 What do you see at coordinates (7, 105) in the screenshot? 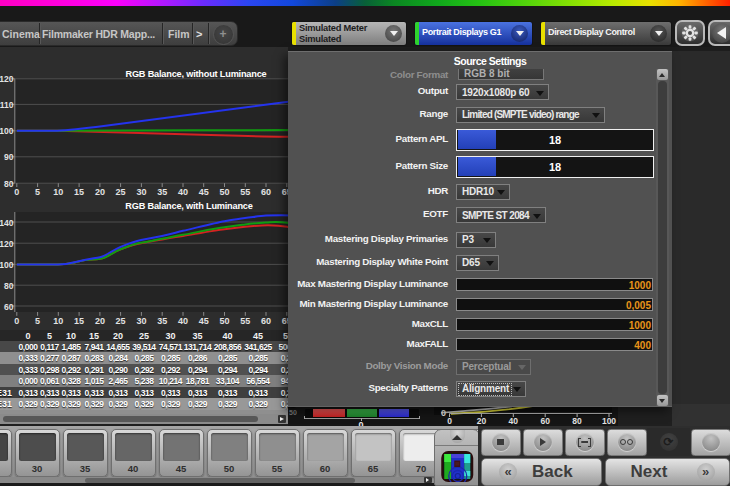
I see `svg-text: 110` at bounding box center [7, 105].